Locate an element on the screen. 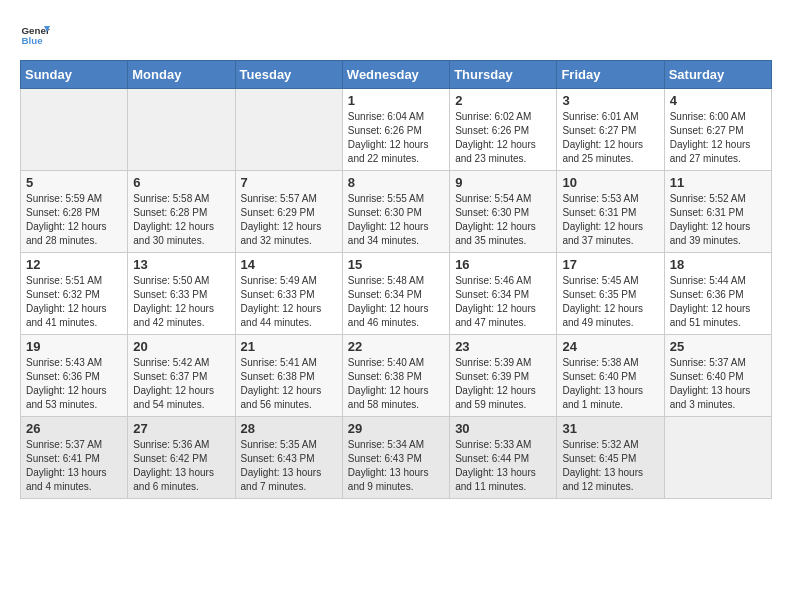 The image size is (792, 612). calendar-cell: 5Sunrise: 5:59 AM Sunset: 6:28 PM Daylig… is located at coordinates (74, 212).